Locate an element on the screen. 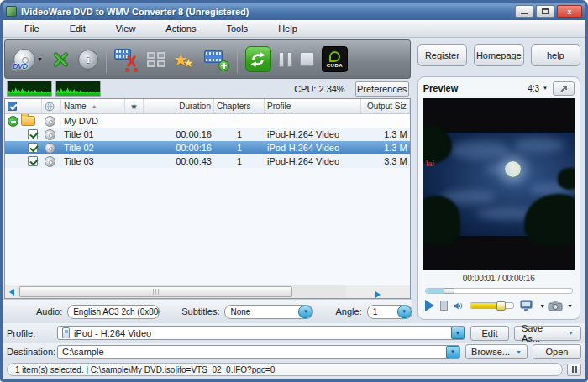 This screenshot has width=588, height=382. menu-tools: Tools is located at coordinates (237, 29).